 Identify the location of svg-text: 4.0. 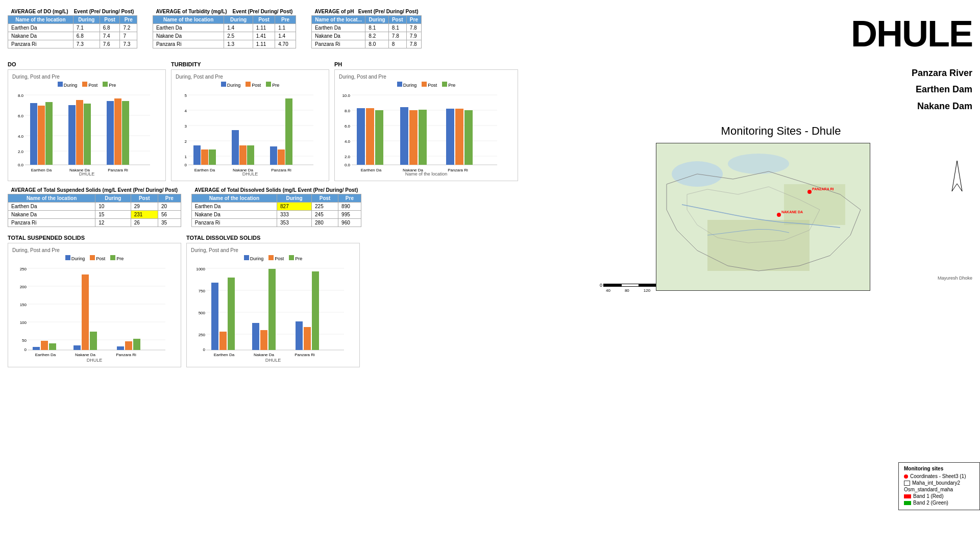
(21, 137).